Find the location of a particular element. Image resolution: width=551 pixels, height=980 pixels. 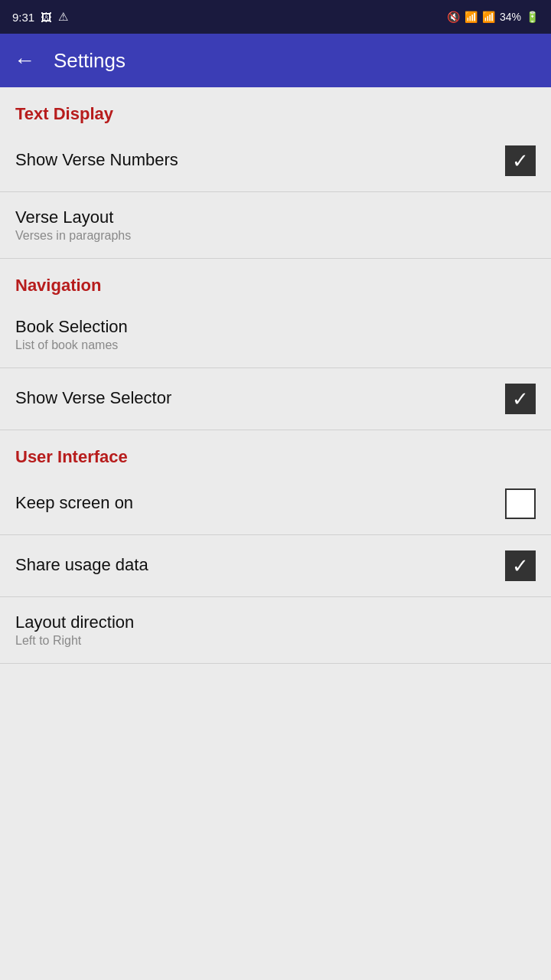

setting-item-show-verse-numbers: Show Verse Numbers✓ is located at coordinates (276, 161).